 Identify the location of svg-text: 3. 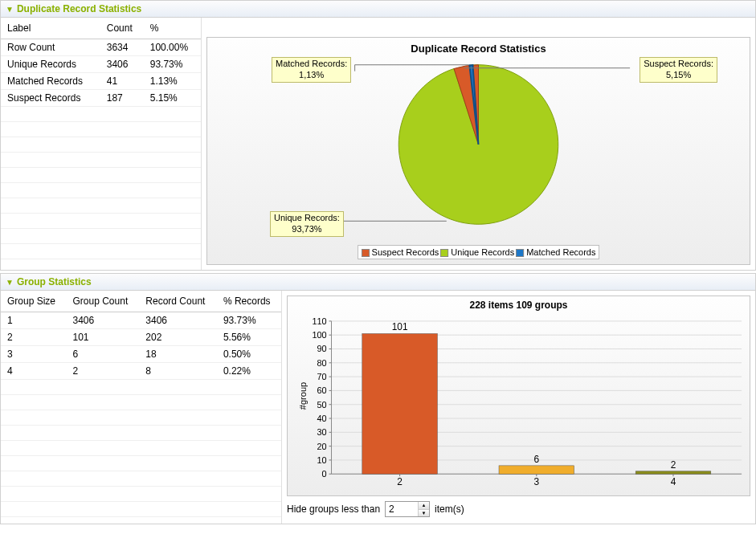
(537, 482).